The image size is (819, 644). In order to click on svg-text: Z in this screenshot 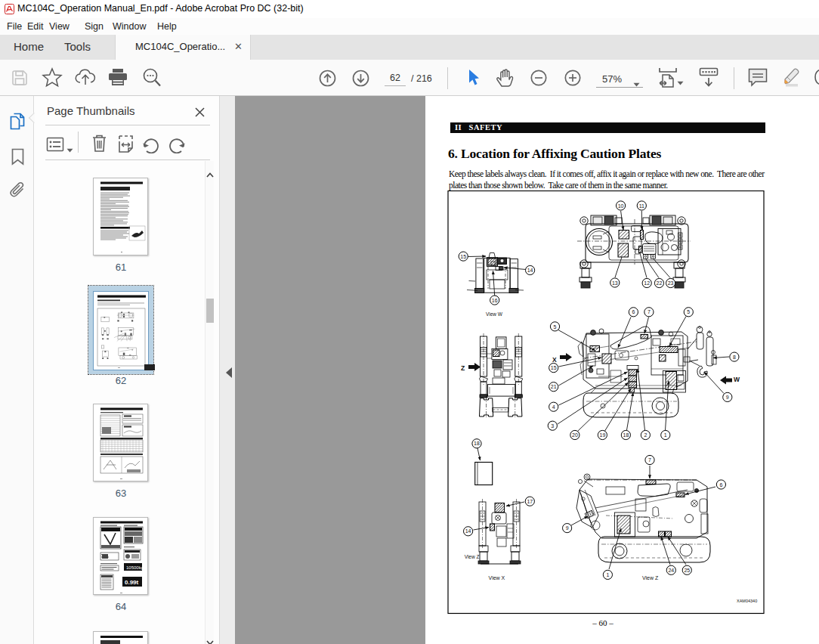, I will do `click(462, 368)`.